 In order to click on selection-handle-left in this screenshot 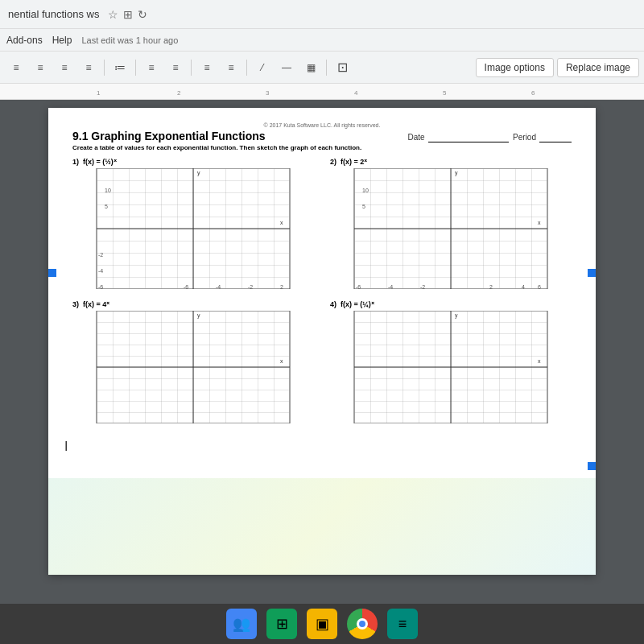, I will do `click(52, 273)`.